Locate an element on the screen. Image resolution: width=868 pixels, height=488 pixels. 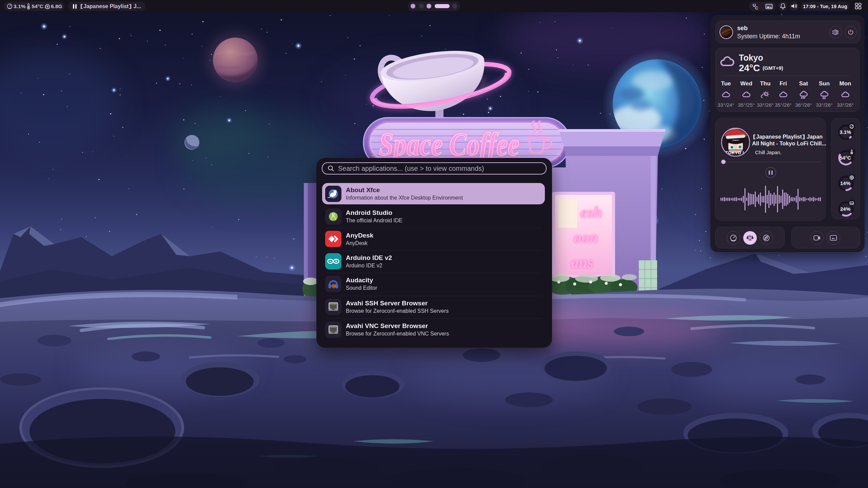
svg-text: ans is located at coordinates (582, 262).